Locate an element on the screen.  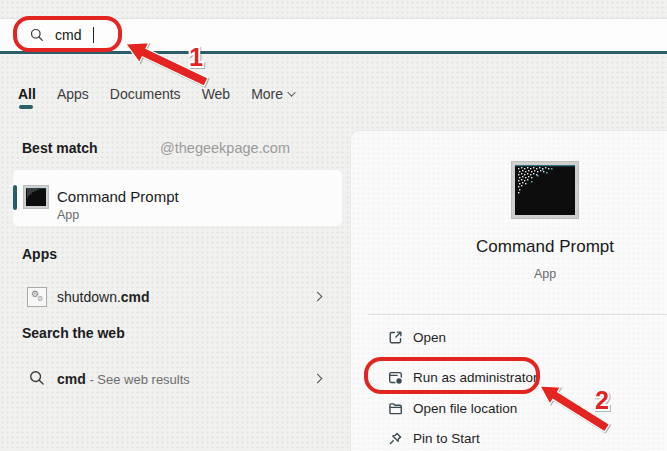
chevron-down-icon is located at coordinates (291, 92).